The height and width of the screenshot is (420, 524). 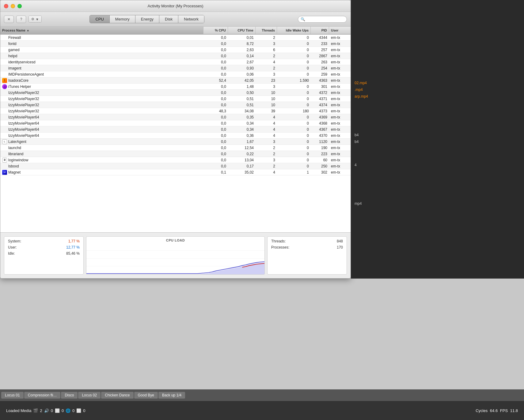 I want to click on td-pid: 302, so click(x=320, y=172).